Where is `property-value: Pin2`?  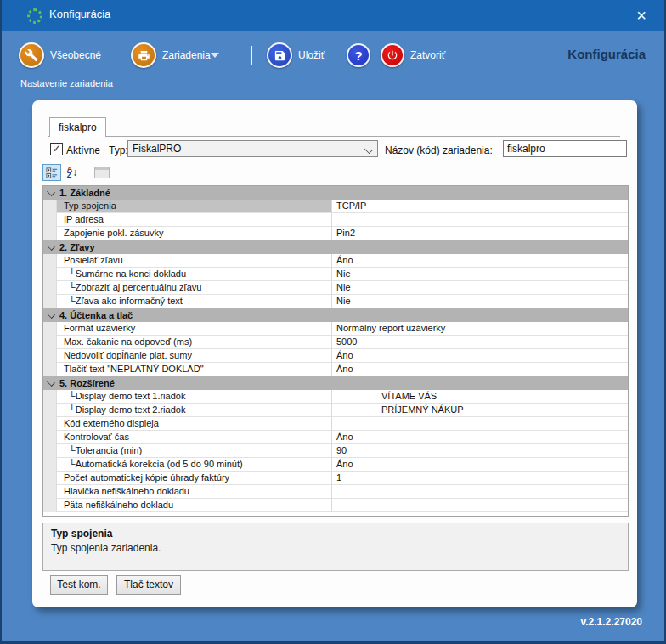 property-value: Pin2 is located at coordinates (480, 234).